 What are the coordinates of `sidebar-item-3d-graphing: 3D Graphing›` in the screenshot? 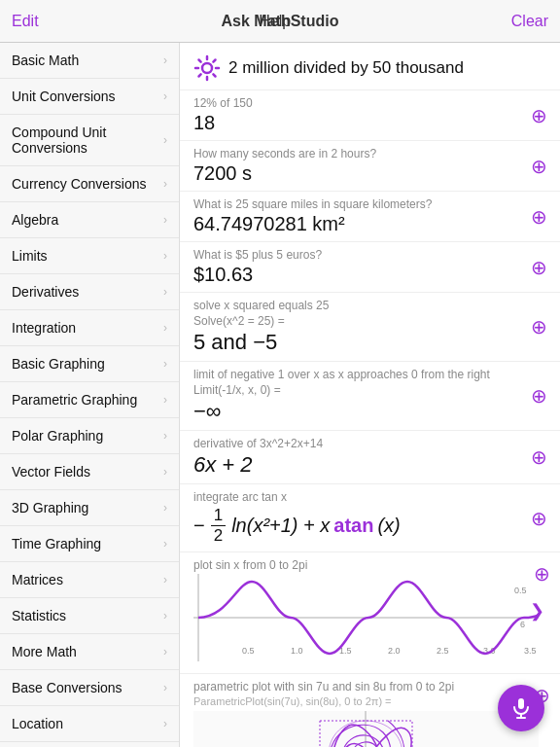 It's located at (89, 508).